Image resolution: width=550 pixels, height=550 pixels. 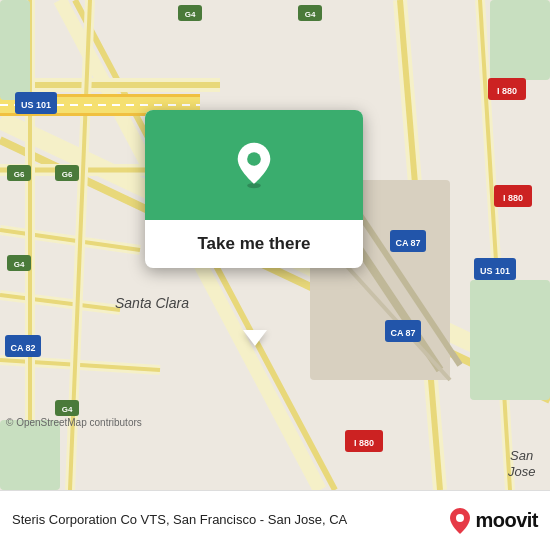 What do you see at coordinates (254, 165) in the screenshot?
I see `location-pin-icon` at bounding box center [254, 165].